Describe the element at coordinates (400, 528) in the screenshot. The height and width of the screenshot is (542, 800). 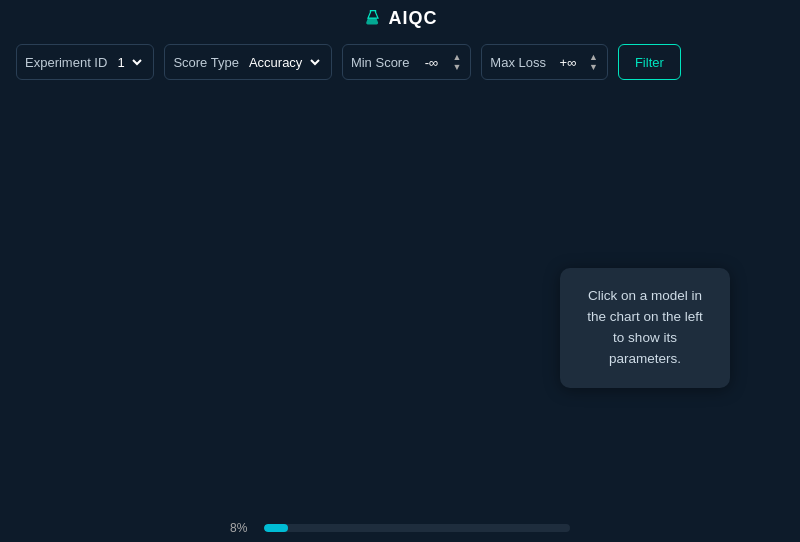
I see `progress-bar-area: 8%` at that location.